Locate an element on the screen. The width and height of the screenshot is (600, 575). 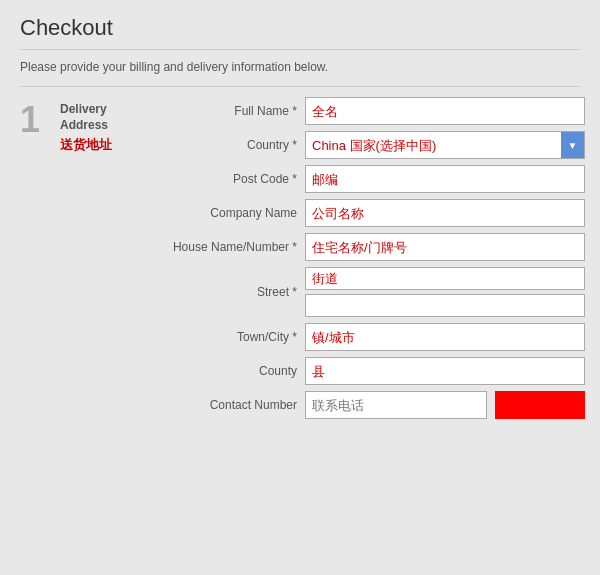
county-row: County is located at coordinates (372, 371).